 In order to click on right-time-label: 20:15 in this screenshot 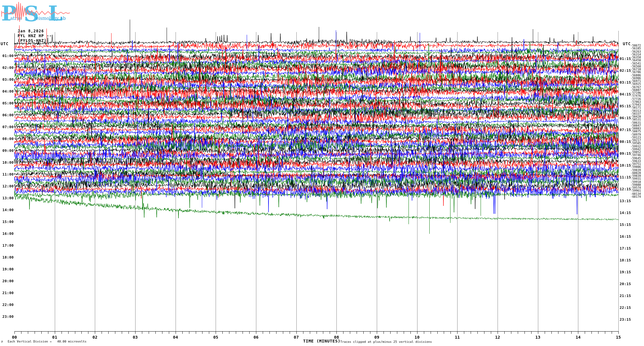, I will do `click(625, 284)`.